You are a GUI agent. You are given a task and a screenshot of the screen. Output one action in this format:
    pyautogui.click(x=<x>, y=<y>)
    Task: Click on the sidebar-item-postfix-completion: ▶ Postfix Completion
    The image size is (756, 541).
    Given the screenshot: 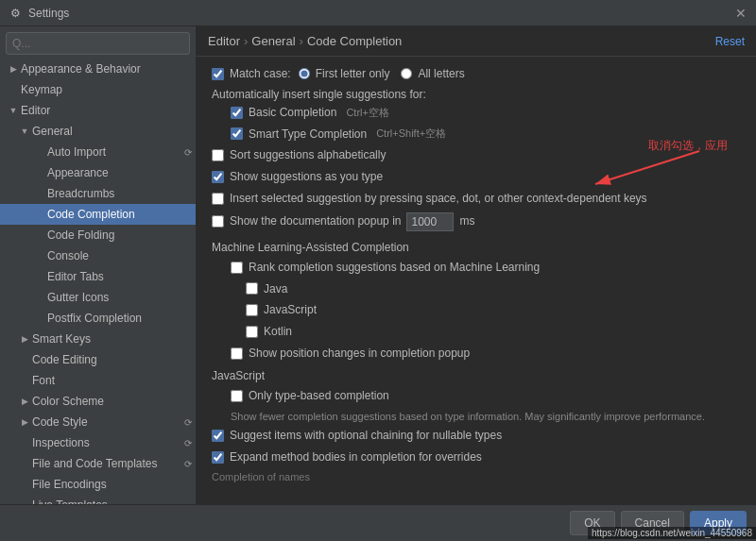 What is the action you would take?
    pyautogui.click(x=98, y=318)
    